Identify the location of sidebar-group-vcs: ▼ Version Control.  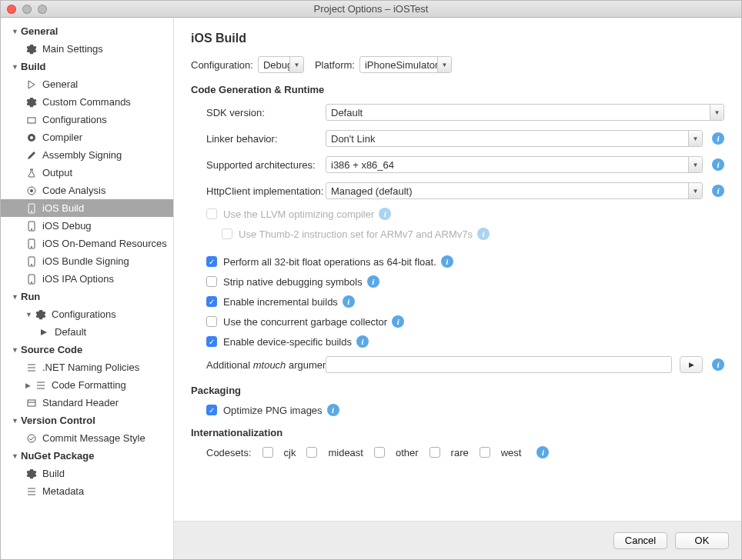
(87, 420).